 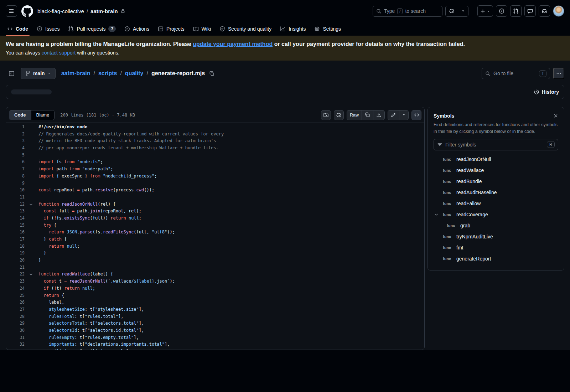 What do you see at coordinates (367, 115) in the screenshot?
I see `copy-file-button` at bounding box center [367, 115].